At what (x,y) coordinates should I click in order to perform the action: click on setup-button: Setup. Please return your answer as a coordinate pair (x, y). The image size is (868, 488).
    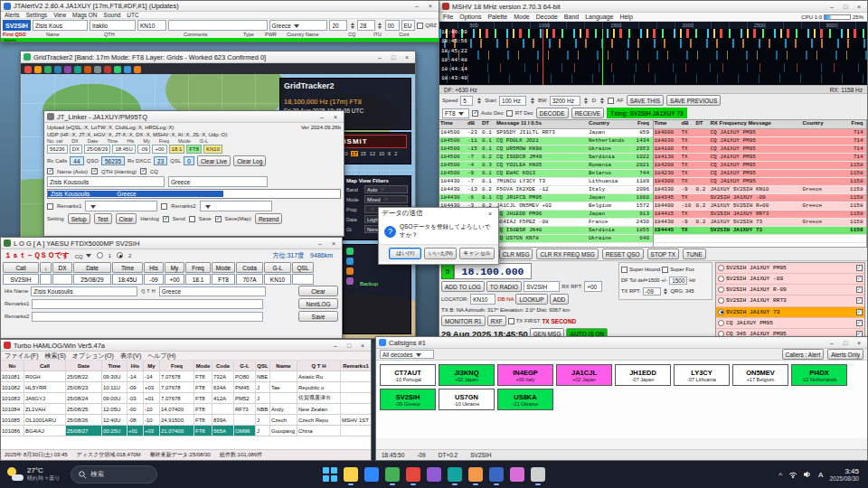
    Looking at the image, I should click on (80, 219).